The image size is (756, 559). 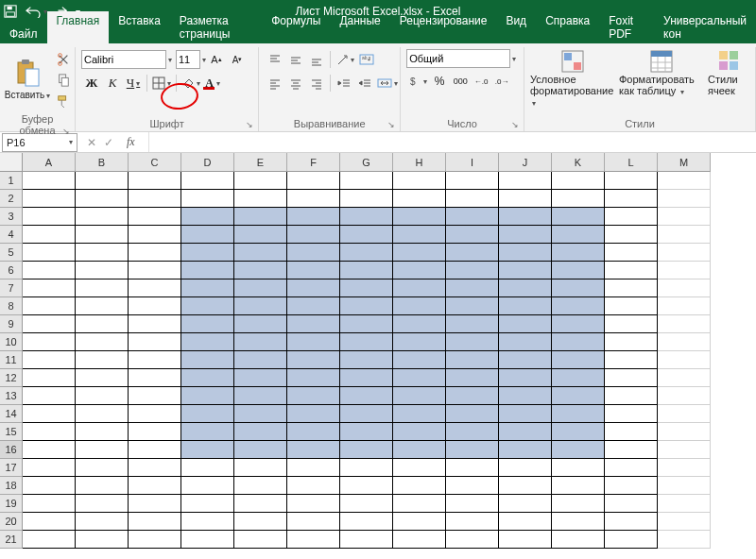 I want to click on copy-button, so click(x=63, y=80).